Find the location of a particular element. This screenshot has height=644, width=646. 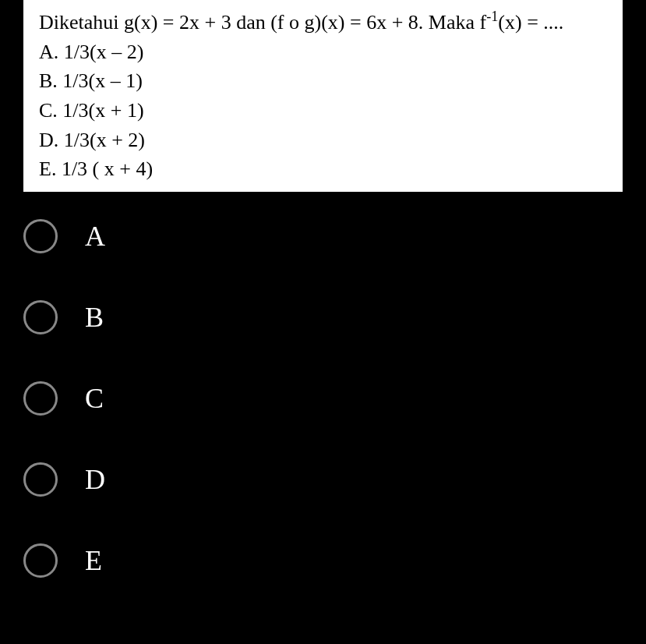

choice-e: E. 1/3 ( x + 4) is located at coordinates (323, 169).